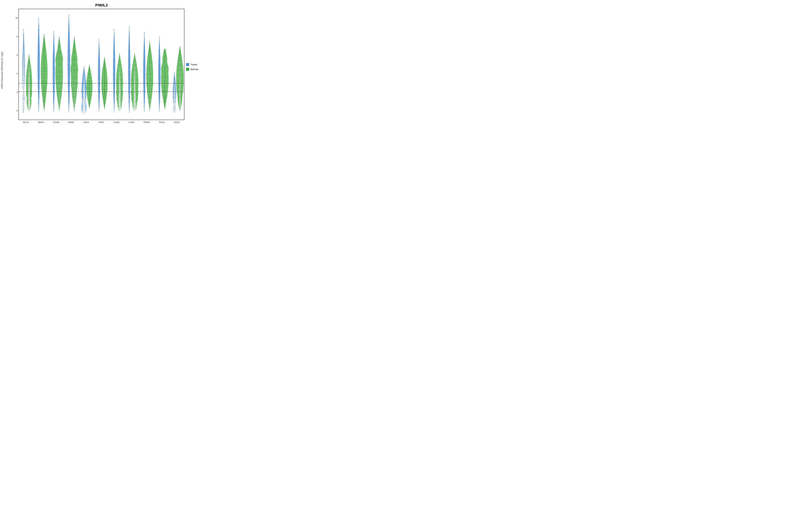  I want to click on x-label-luad: LUAD, so click(117, 123).